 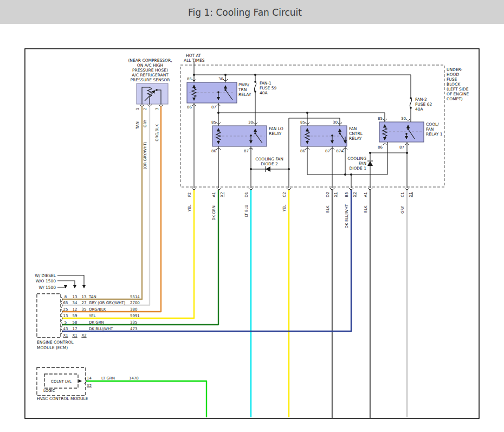 I want to click on svg-text: CNTRL, so click(x=356, y=133).